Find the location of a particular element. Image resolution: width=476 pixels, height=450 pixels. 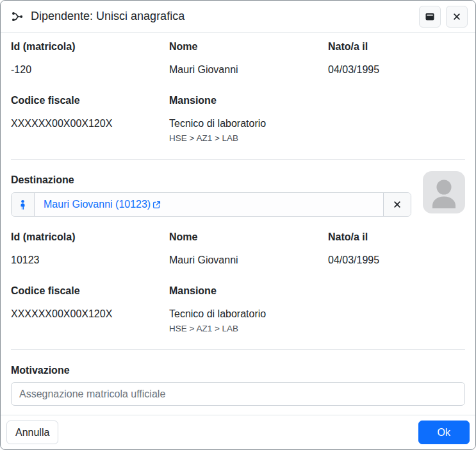

source-nome-label: Nome is located at coordinates (249, 46).